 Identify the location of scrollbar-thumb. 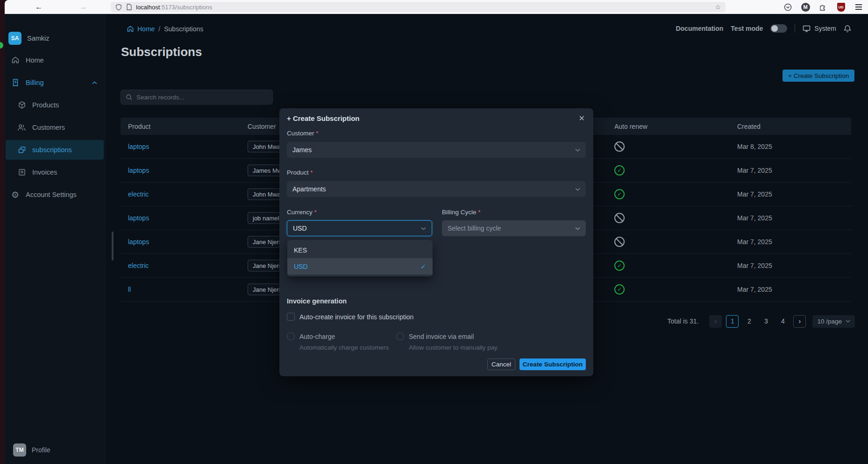
(113, 246).